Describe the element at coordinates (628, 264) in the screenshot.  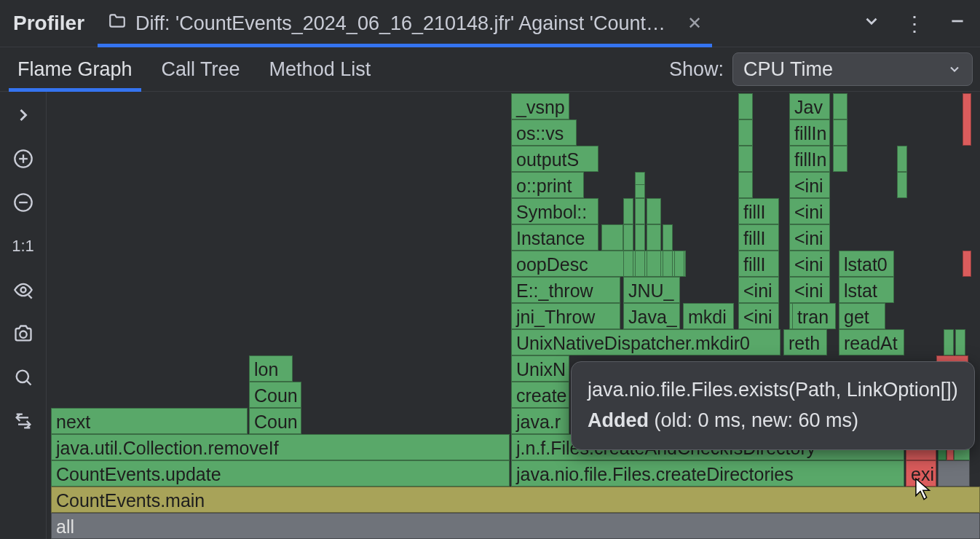
I see `frame-sliver2` at that location.